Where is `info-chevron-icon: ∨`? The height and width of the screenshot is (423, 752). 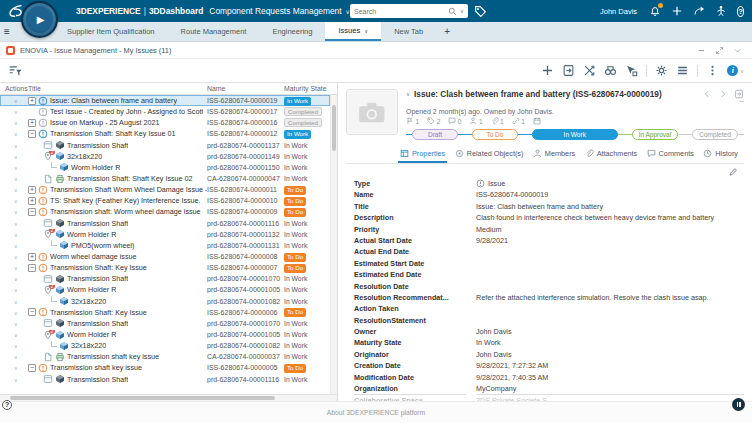 info-chevron-icon: ∨ is located at coordinates (742, 71).